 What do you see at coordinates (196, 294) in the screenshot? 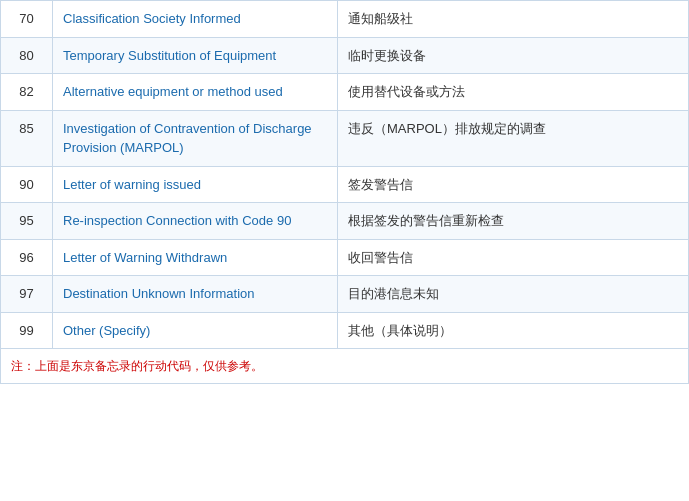
I see `english-cell: Destination Unknown Information` at bounding box center [196, 294].